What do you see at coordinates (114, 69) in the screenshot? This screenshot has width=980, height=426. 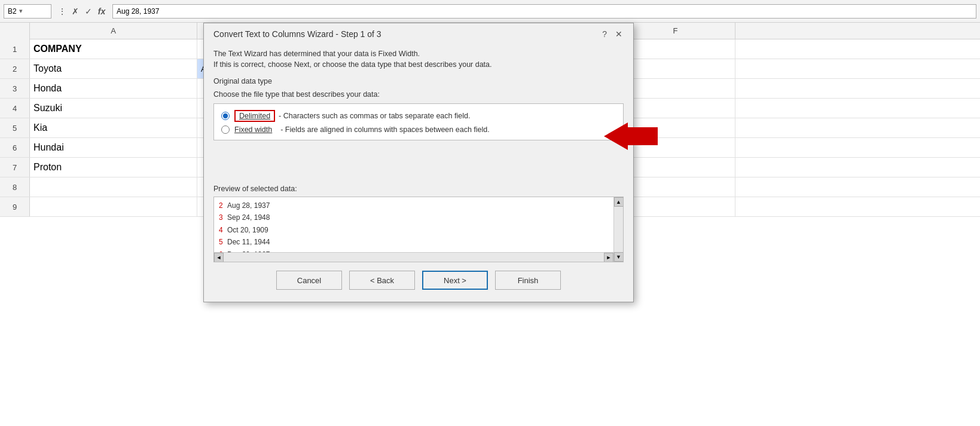 I see `cell-a2: Toyota` at bounding box center [114, 69].